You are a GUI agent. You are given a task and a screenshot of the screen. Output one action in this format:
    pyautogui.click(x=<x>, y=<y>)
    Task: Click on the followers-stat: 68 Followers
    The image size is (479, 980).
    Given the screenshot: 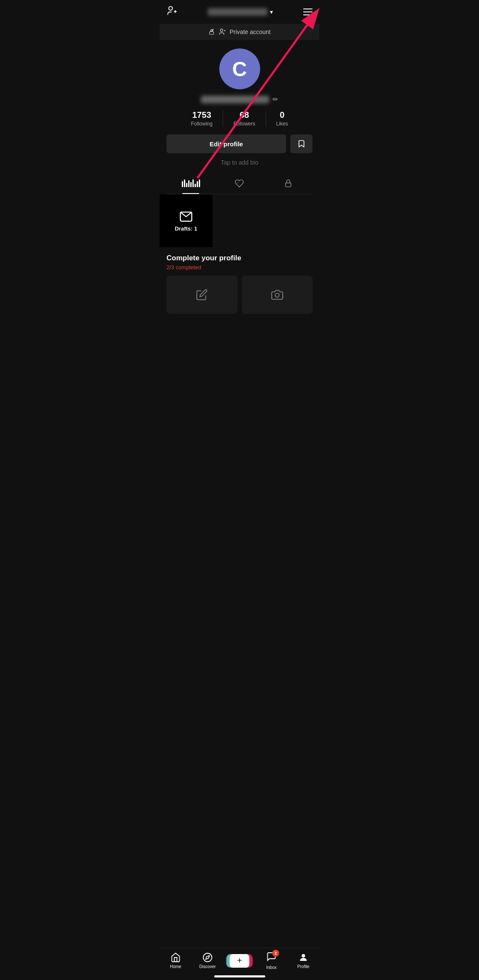 What is the action you would take?
    pyautogui.click(x=244, y=118)
    